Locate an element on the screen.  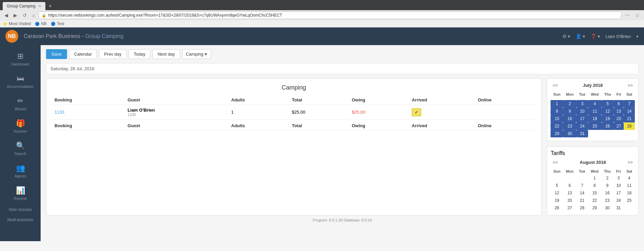
aug-day-cell: 27 is located at coordinates (570, 208).